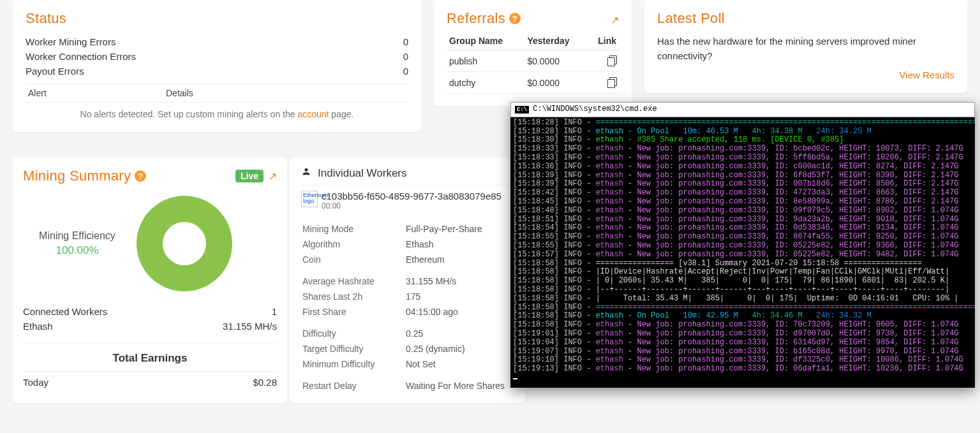 This screenshot has height=433, width=980. What do you see at coordinates (217, 66) in the screenshot?
I see `status-card: Status Worker Mining Errors0Worker Conne…` at bounding box center [217, 66].